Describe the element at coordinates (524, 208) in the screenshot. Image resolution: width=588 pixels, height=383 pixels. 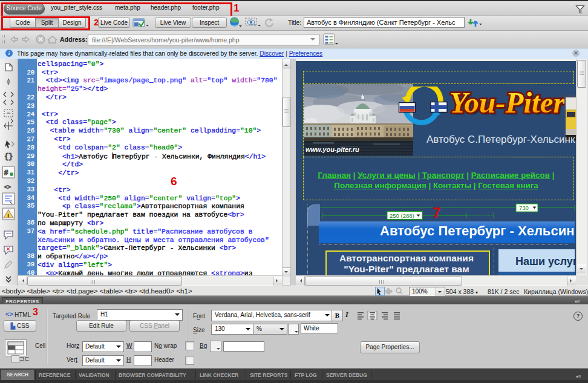
I see `svg-text: 730` at that location.